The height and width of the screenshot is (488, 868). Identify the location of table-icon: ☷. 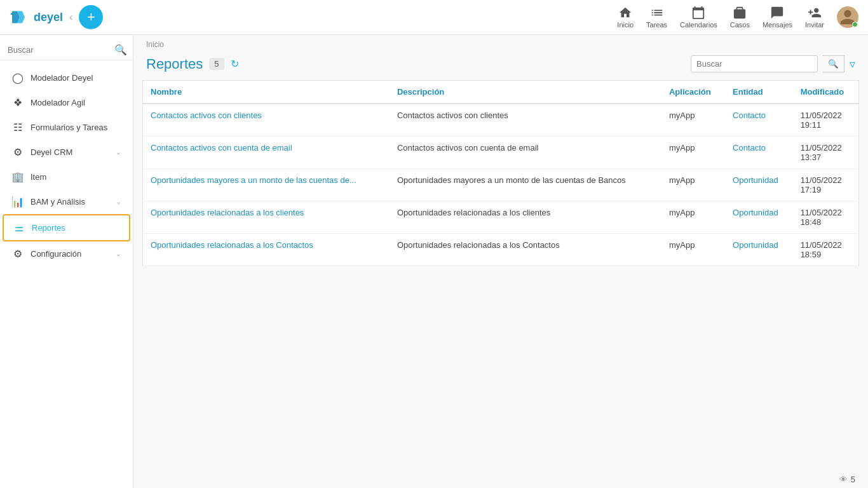
(18, 127).